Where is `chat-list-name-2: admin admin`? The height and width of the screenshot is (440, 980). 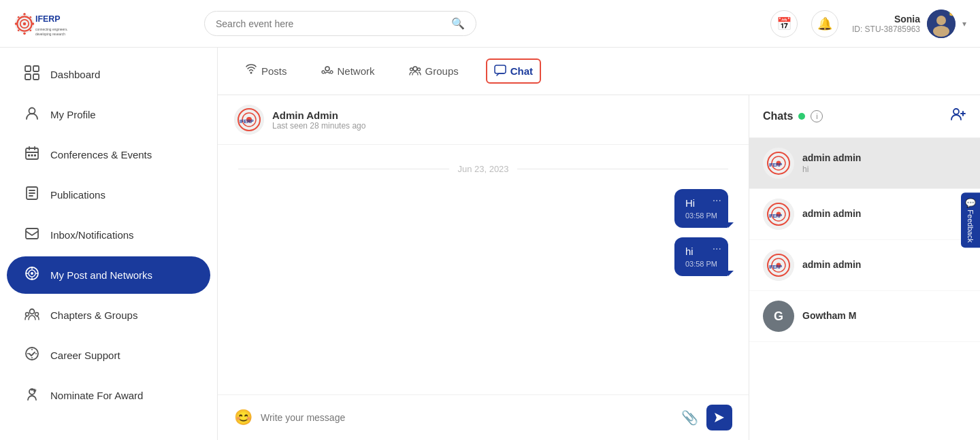 chat-list-name-2: admin admin is located at coordinates (885, 214).